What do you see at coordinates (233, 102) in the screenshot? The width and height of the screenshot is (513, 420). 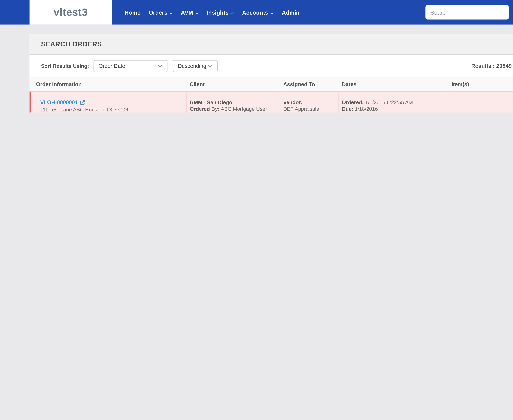 I see `client-cell: GMM - San DiegoOrdered By: ABC Mortgage …` at bounding box center [233, 102].